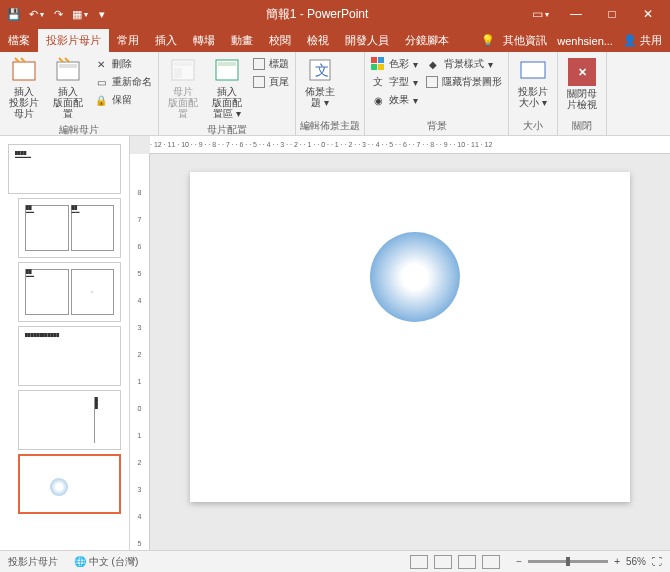 This screenshot has width=670, height=572. What do you see at coordinates (24, 88) in the screenshot?
I see `insert-slidemaster-button: 插入投影片母片` at bounding box center [24, 88].